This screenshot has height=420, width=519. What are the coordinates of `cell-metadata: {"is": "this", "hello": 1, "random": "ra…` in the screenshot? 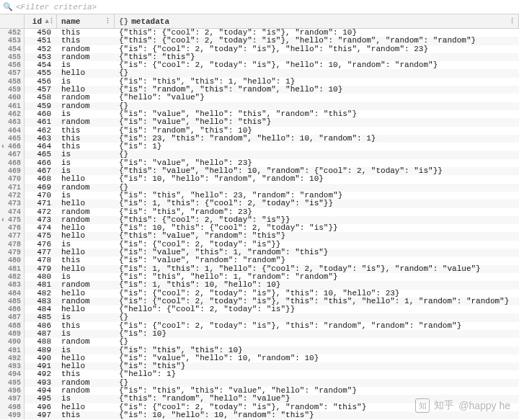 It's located at (317, 277).